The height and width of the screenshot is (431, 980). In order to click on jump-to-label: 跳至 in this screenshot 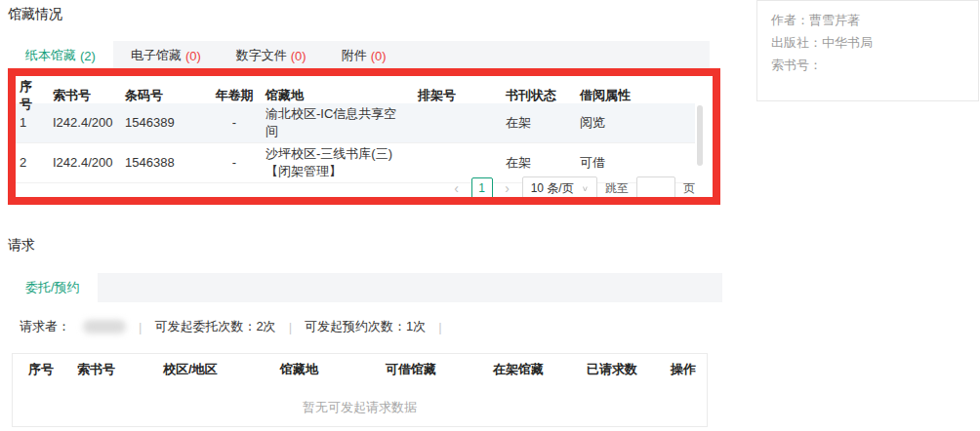, I will do `click(617, 189)`.